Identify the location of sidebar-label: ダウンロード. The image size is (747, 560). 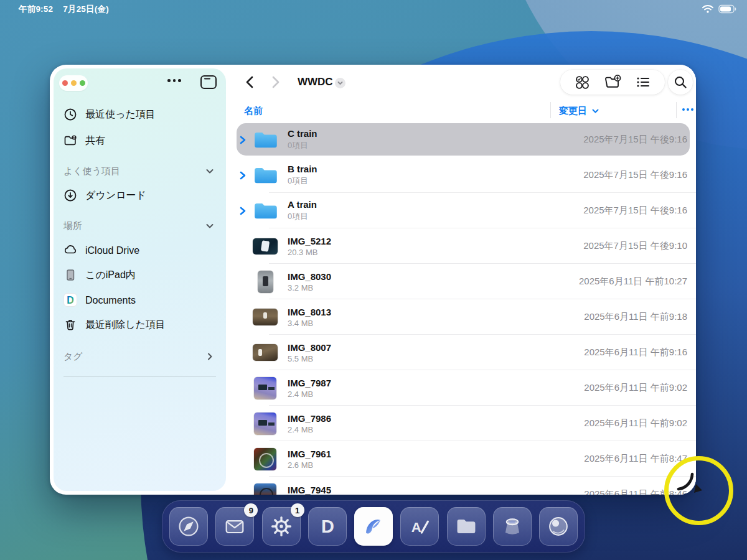
(116, 195).